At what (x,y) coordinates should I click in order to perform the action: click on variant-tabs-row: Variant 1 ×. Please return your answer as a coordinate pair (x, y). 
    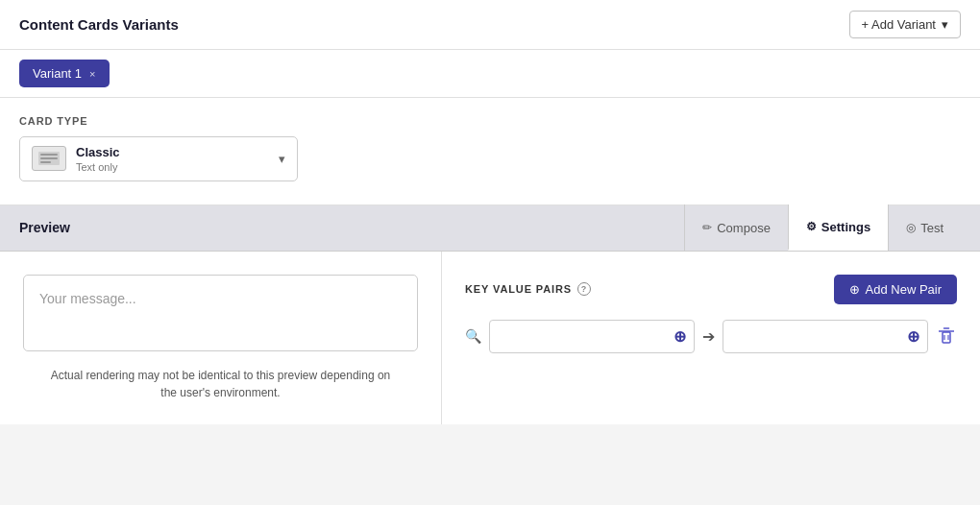
    Looking at the image, I should click on (490, 74).